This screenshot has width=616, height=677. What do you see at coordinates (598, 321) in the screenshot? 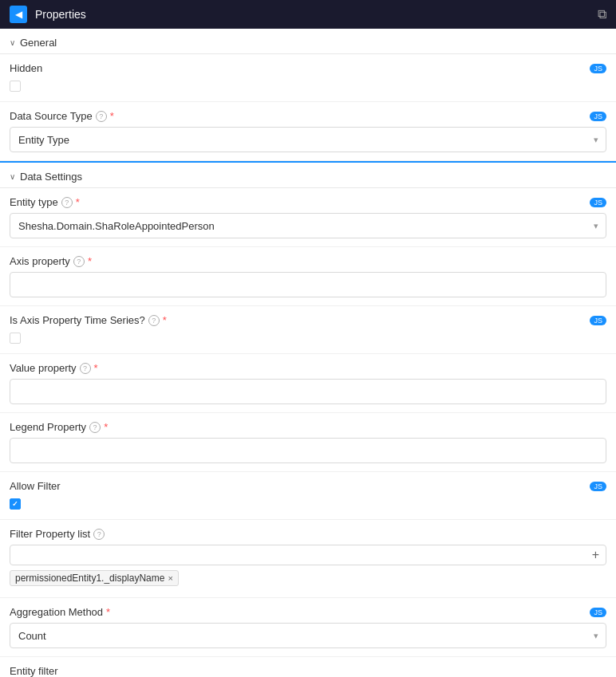
I see `is-axis-time-series-js-badge: JS` at bounding box center [598, 321].